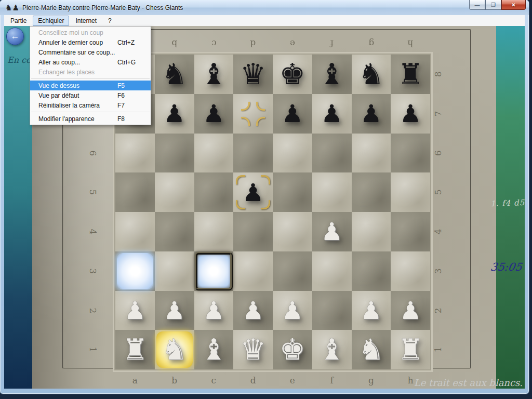 Image resolution: width=532 pixels, height=399 pixels. Describe the element at coordinates (264, 7) in the screenshot. I see `title-bar: ♞♟ Pierre-Marie Baty contre Pierre-Marie…` at that location.